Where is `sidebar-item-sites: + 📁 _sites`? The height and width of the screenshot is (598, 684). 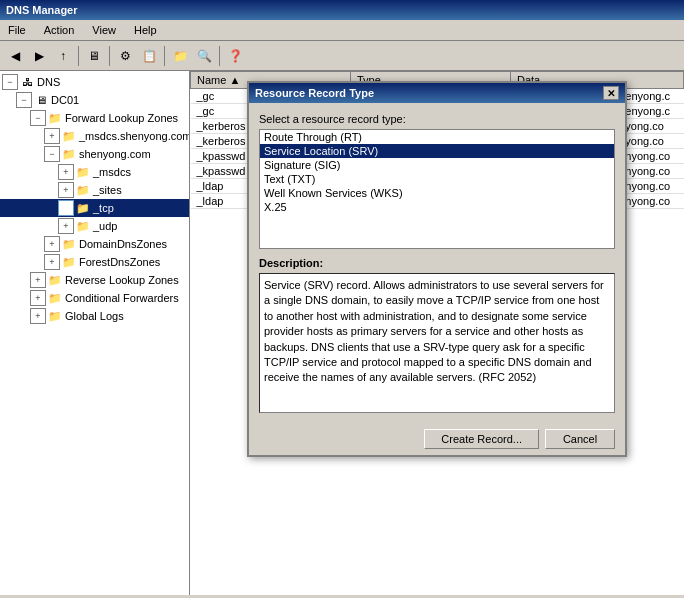 sidebar-item-sites: + 📁 _sites is located at coordinates (94, 190).